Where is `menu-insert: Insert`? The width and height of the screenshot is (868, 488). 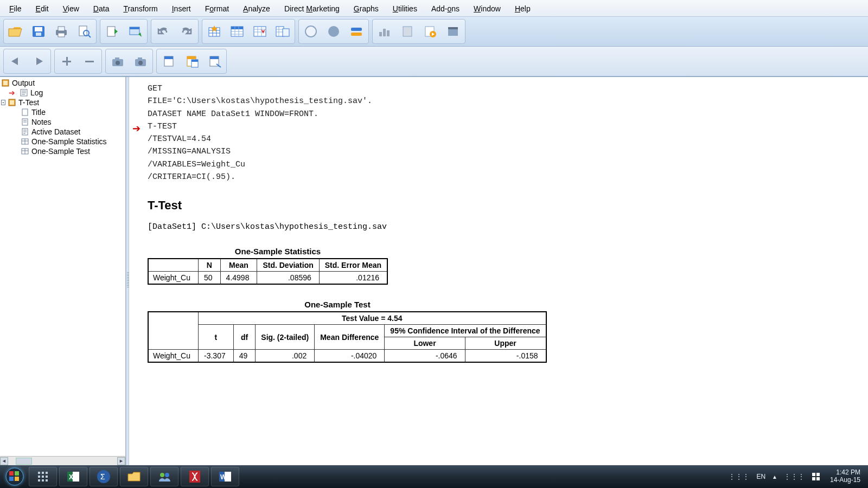 menu-insert: Insert is located at coordinates (181, 9).